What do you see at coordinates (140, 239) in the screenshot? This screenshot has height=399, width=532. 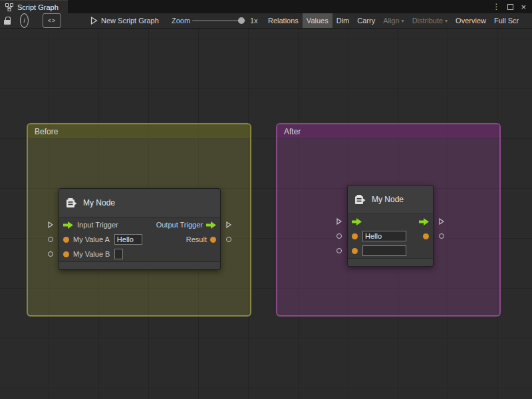 I see `port-row: My Value A Result` at bounding box center [140, 239].